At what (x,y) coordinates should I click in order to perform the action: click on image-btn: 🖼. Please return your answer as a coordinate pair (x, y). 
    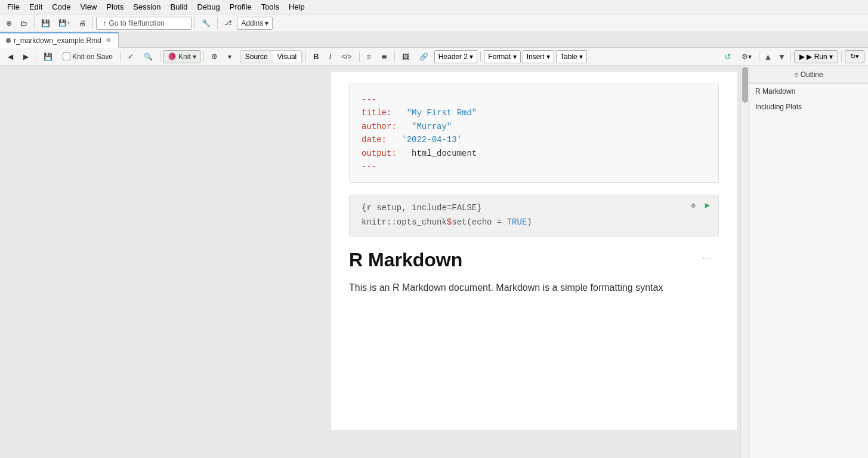
    Looking at the image, I should click on (406, 57).